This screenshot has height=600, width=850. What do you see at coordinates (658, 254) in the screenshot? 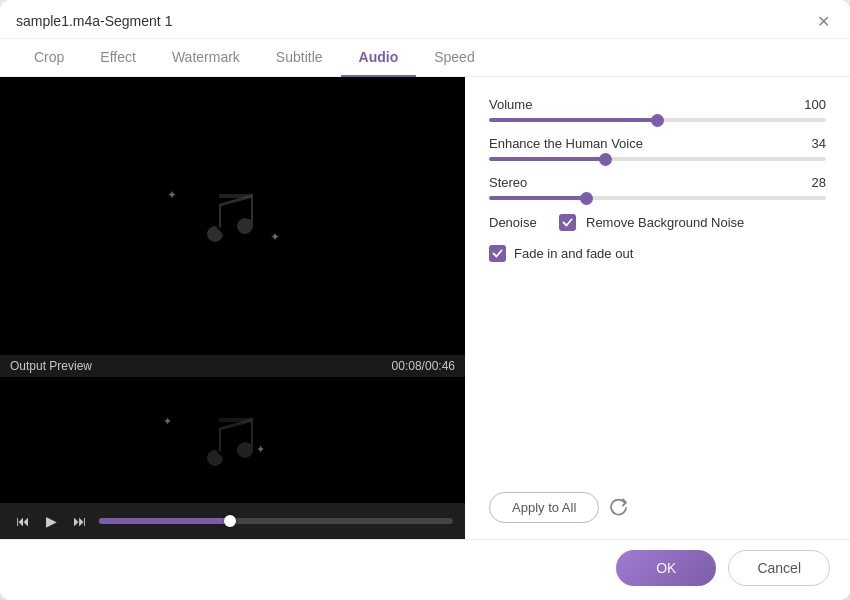
I see `fade-row: Fade in and fade out` at bounding box center [658, 254].